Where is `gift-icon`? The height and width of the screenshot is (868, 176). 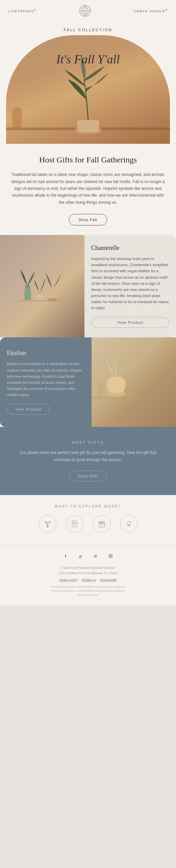
gift-icon is located at coordinates (102, 524).